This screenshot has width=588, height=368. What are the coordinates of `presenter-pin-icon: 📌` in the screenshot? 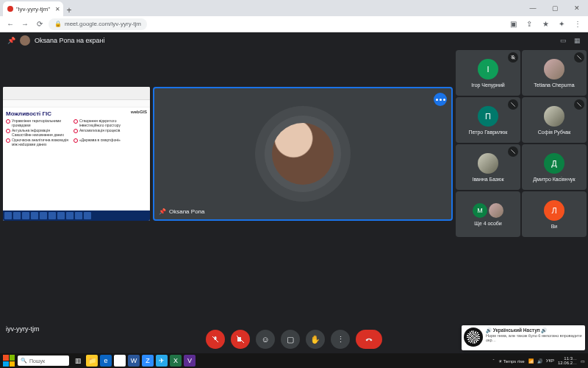 It's located at (12, 40).